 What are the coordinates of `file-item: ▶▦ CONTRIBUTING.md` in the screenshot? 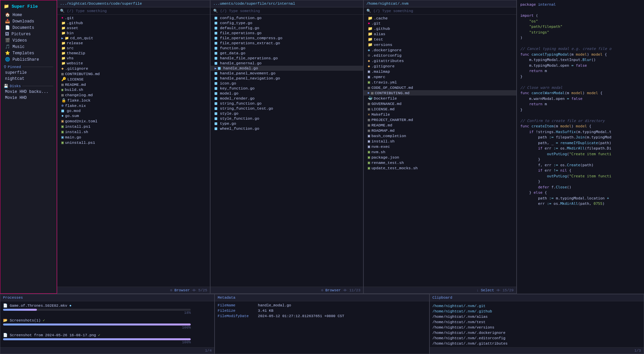 It's located at (440, 93).